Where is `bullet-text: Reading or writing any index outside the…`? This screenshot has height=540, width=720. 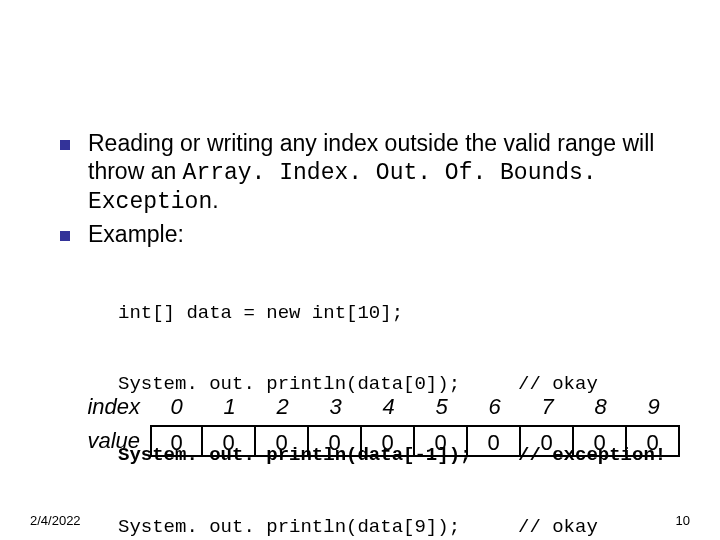 bullet-text: Reading or writing any index outside the… is located at coordinates (394, 174).